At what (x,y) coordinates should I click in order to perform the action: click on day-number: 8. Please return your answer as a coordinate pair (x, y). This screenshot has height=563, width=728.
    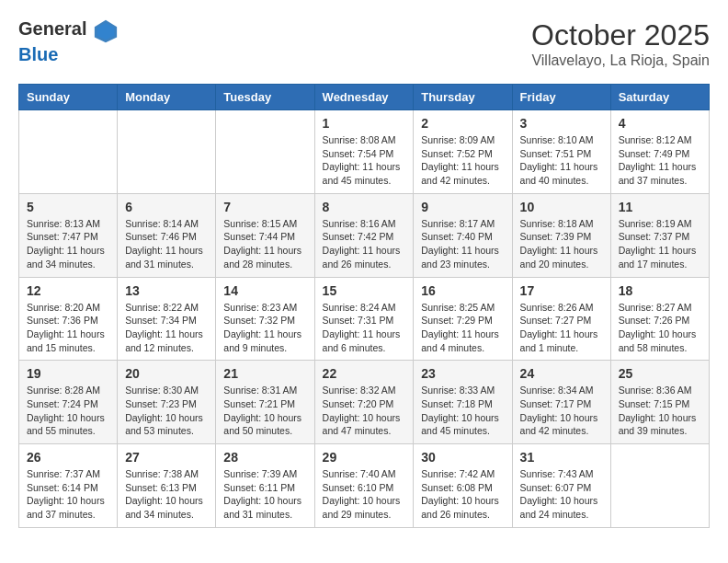
    Looking at the image, I should click on (364, 207).